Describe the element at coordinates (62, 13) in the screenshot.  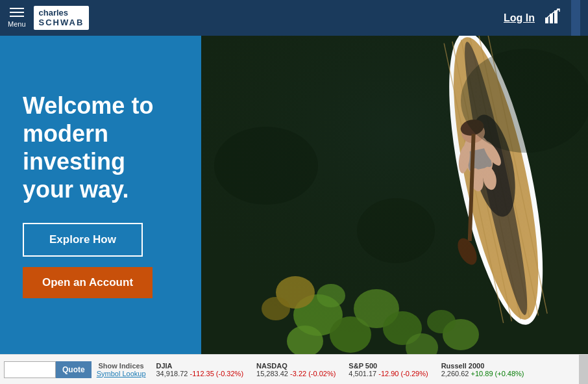
I see `logo-charles: charles` at that location.